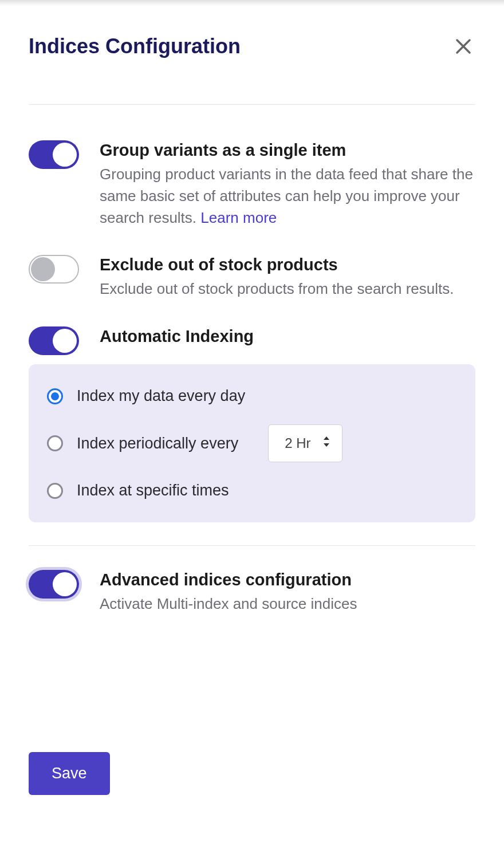 Image resolution: width=504 pixels, height=858 pixels. I want to click on divider, so click(252, 545).